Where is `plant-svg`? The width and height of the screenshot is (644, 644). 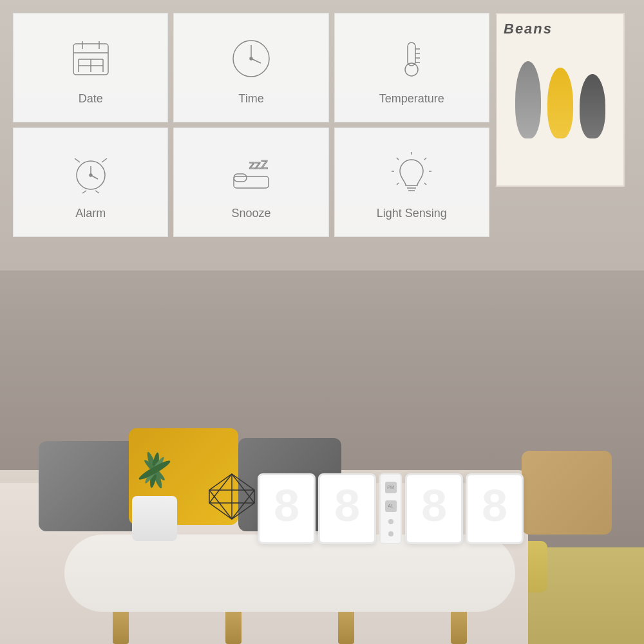
plant-svg is located at coordinates (155, 470).